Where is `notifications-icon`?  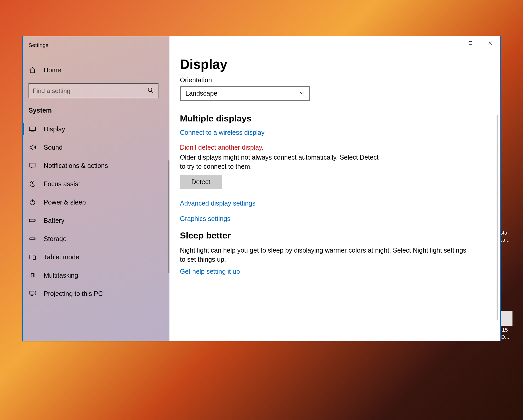 notifications-icon is located at coordinates (32, 166).